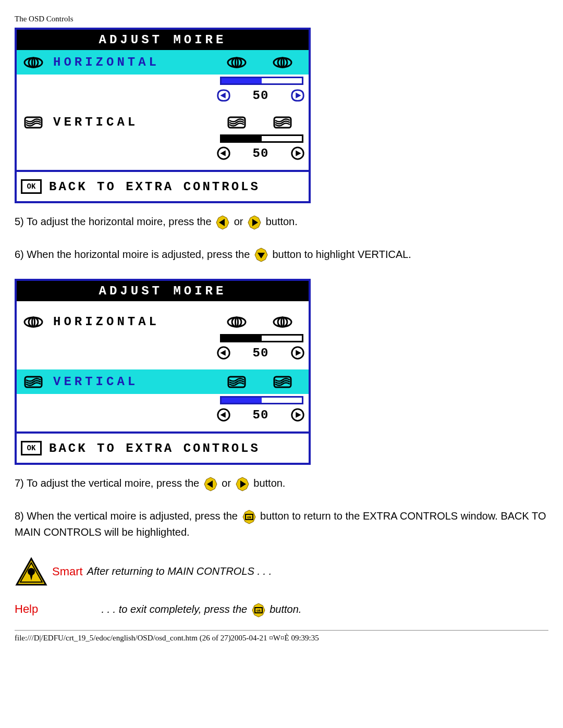 This screenshot has height=728, width=563. Describe the element at coordinates (282, 631) in the screenshot. I see `divider` at that location.